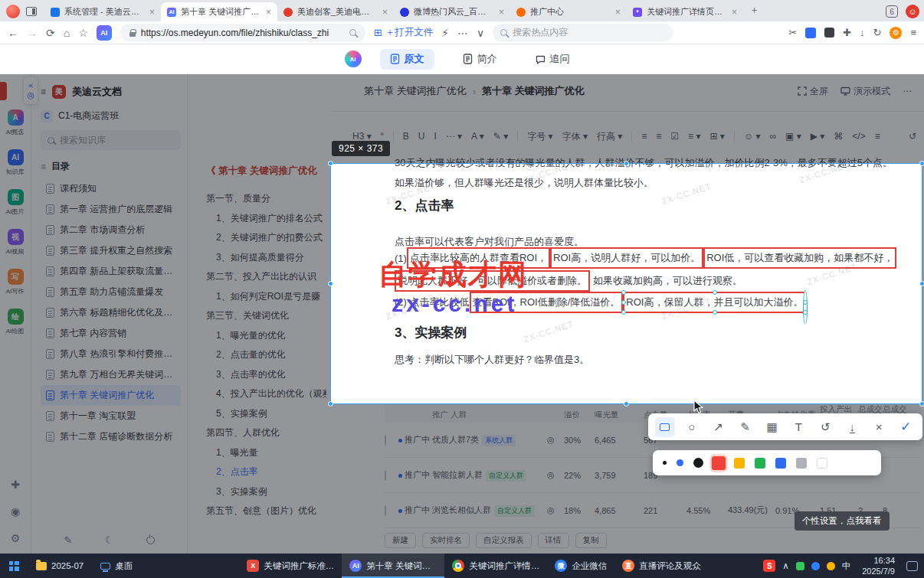 Image resolution: width=924 pixels, height=578 pixels. Describe the element at coordinates (452, 12) in the screenshot. I see `browser-tab-4: 微博热门风云_百度搜索×` at that location.